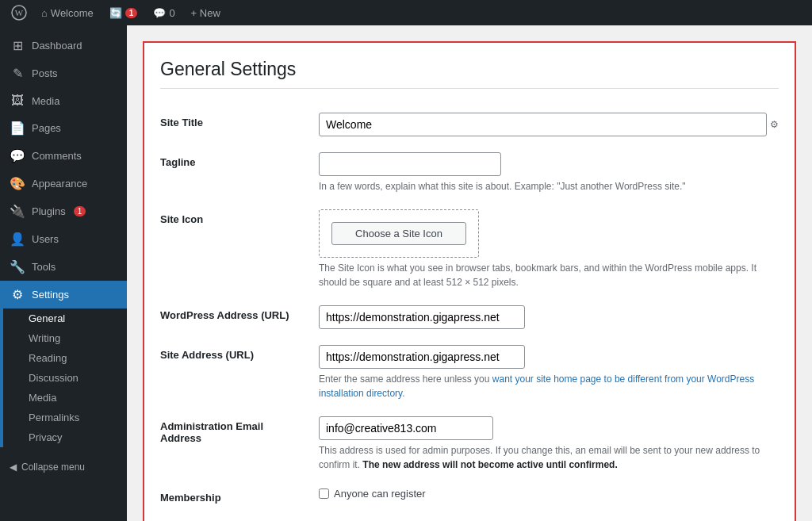  What do you see at coordinates (19, 13) in the screenshot?
I see `svg-text: W` at bounding box center [19, 13].